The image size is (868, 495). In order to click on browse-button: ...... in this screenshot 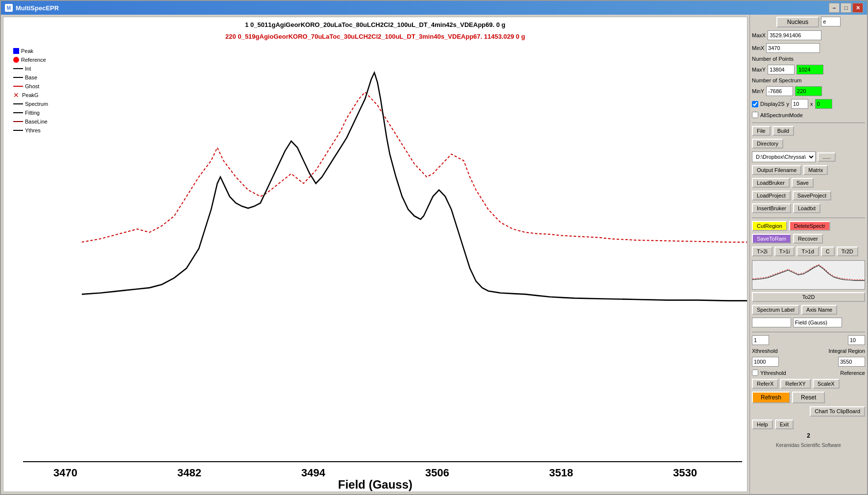, I will do `click(827, 157)`.